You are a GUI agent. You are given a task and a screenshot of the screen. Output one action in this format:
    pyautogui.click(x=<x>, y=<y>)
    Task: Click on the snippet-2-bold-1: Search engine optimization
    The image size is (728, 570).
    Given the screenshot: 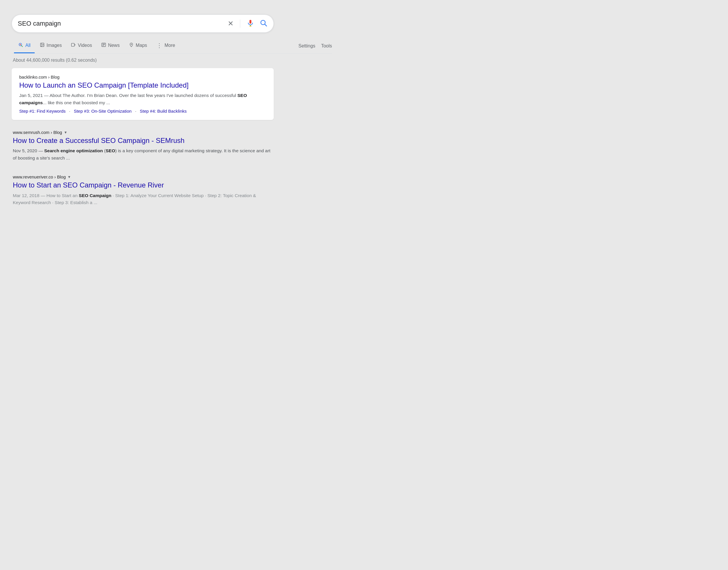 What is the action you would take?
    pyautogui.click(x=74, y=151)
    